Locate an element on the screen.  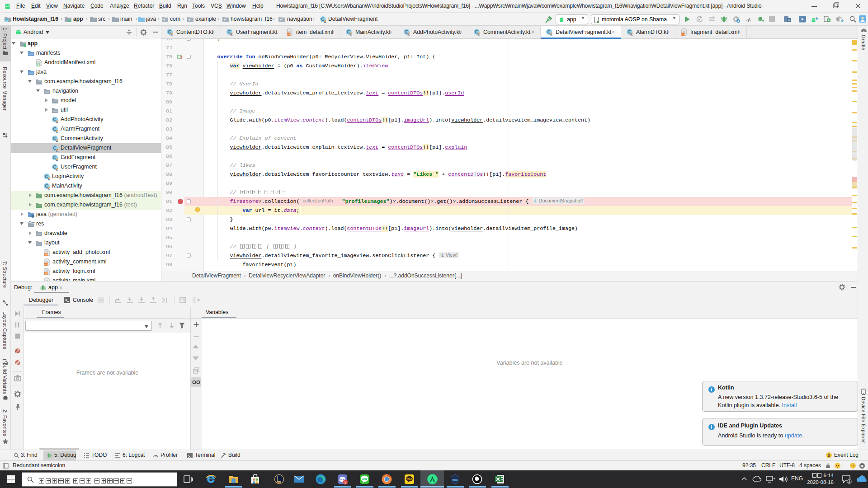
svg-text: nox is located at coordinates (455, 480).